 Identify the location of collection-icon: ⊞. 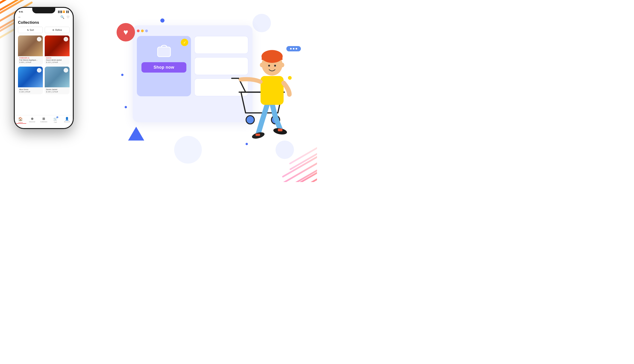
(44, 118).